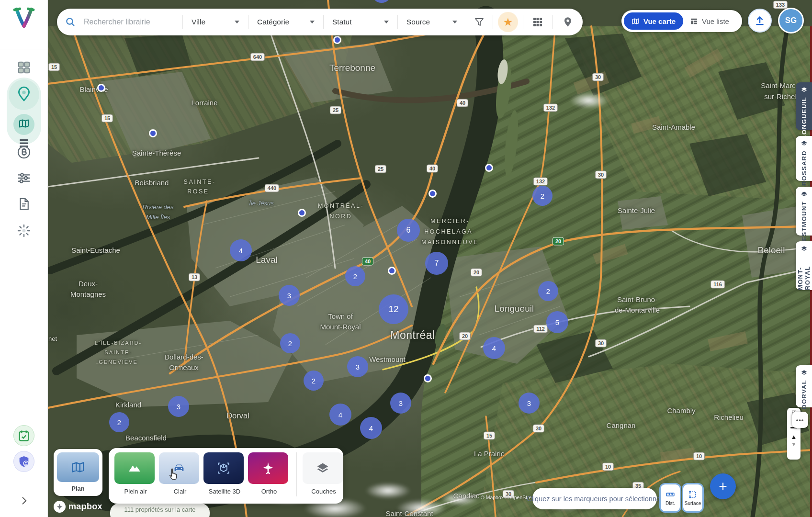 Image resolution: width=812 pixels, height=517 pixels. What do you see at coordinates (180, 474) in the screenshot?
I see `style-option-clair: Clair` at bounding box center [180, 474].